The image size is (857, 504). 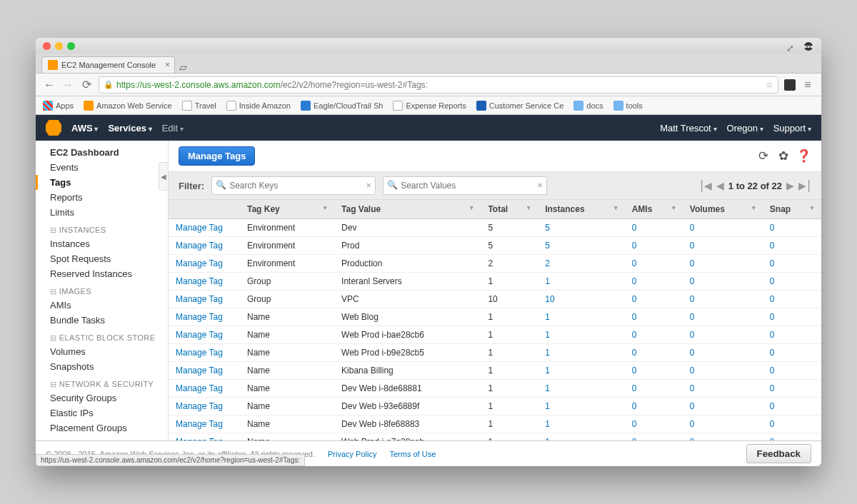 I want to click on sidebar-item: Bundle Tasks, so click(x=101, y=320).